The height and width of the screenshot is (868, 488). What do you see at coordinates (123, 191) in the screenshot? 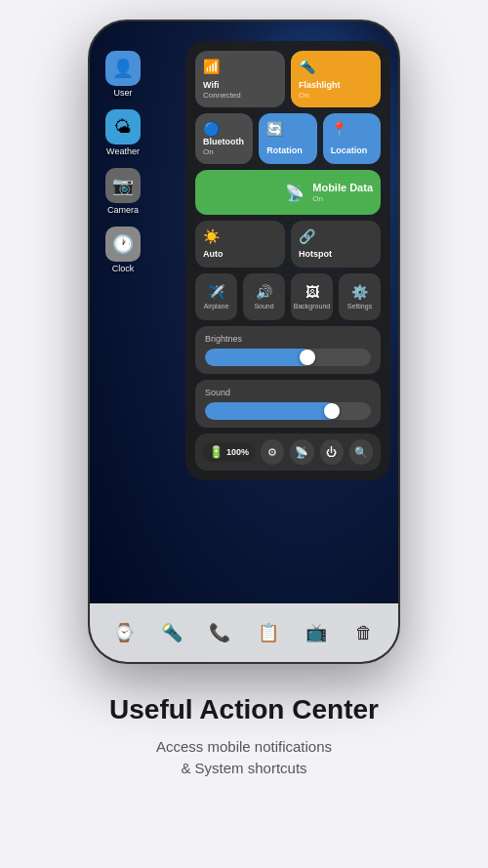
I see `app-icon-camera: 📷 Camera` at bounding box center [123, 191].